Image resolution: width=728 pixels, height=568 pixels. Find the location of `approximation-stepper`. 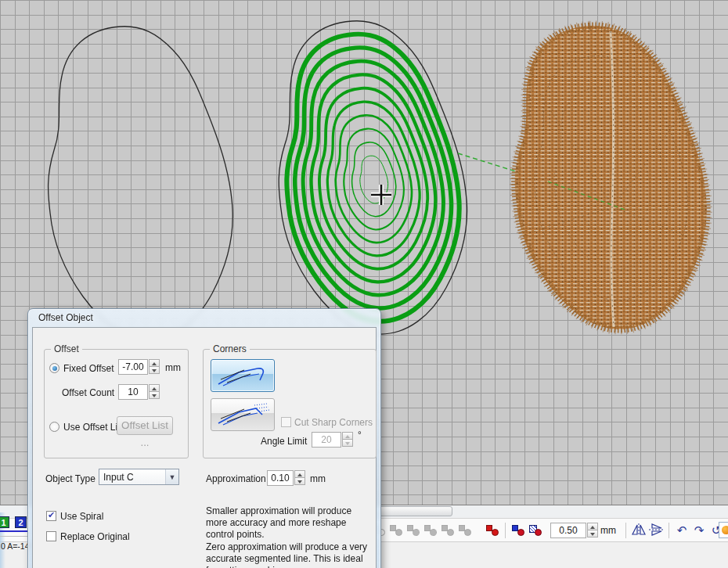

approximation-stepper is located at coordinates (300, 478).